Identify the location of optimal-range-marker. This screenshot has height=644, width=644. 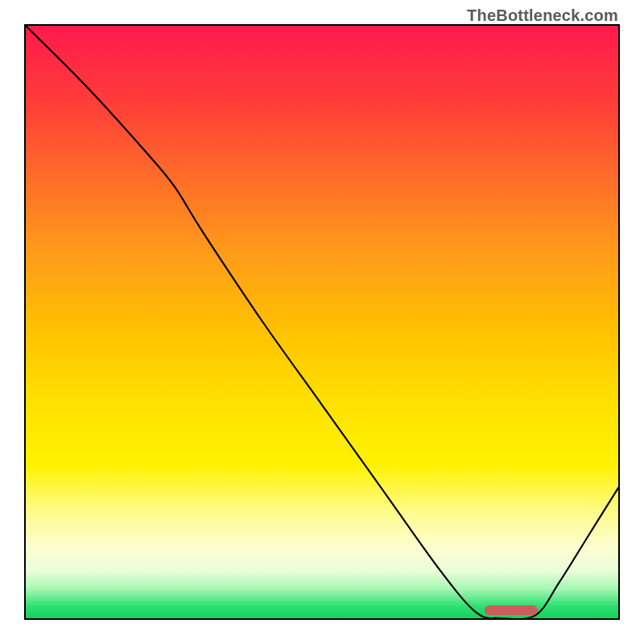
(512, 610).